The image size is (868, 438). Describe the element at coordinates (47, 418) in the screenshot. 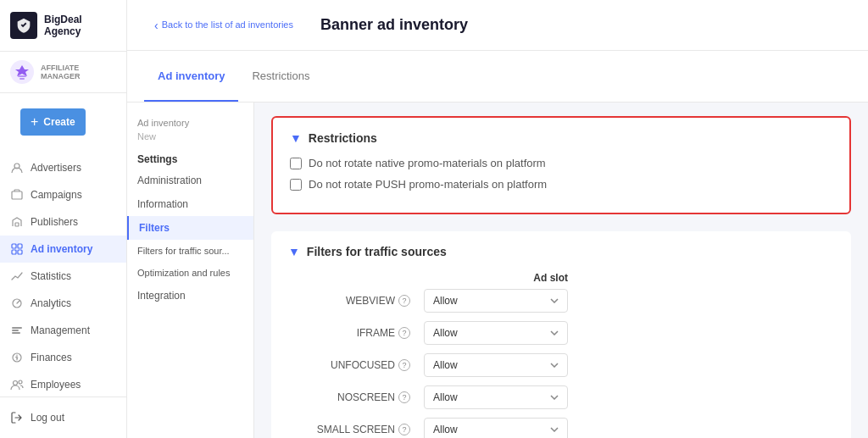

I see `logout-label: Log out` at that location.